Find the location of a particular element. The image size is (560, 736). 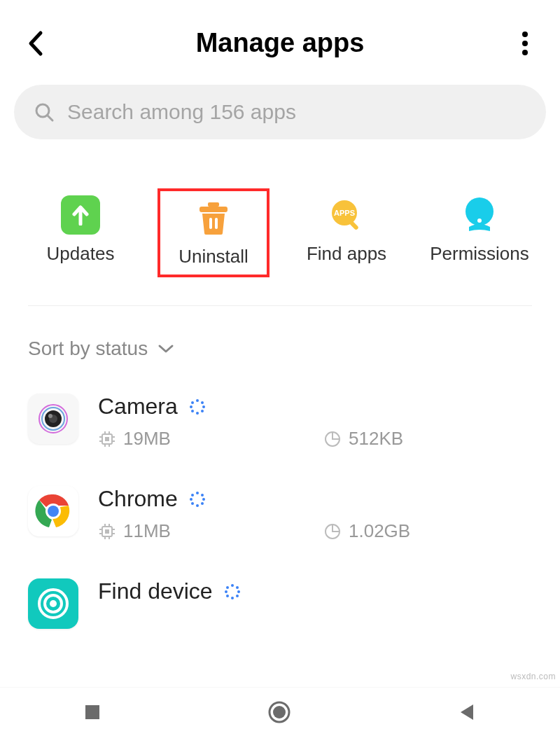

back-button is located at coordinates (35, 43).